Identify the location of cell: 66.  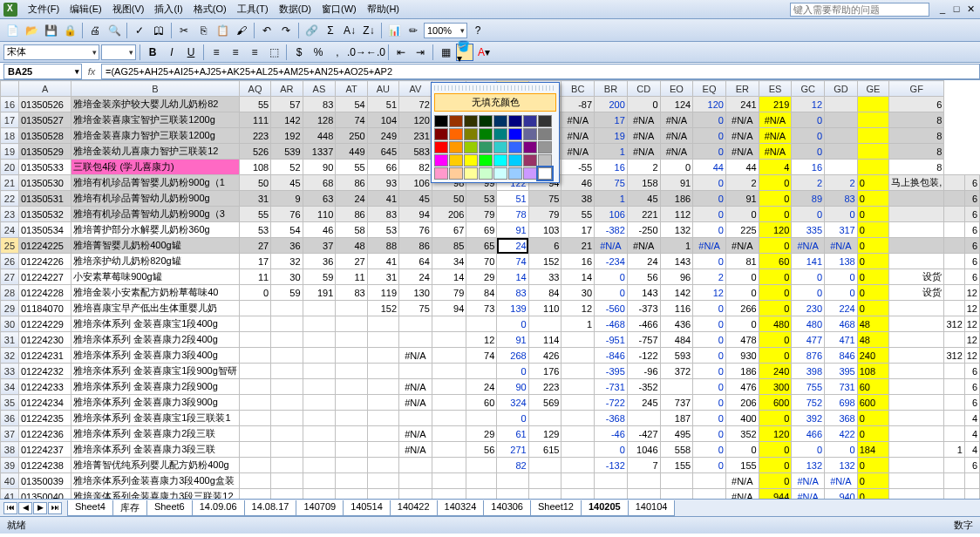
(383, 167).